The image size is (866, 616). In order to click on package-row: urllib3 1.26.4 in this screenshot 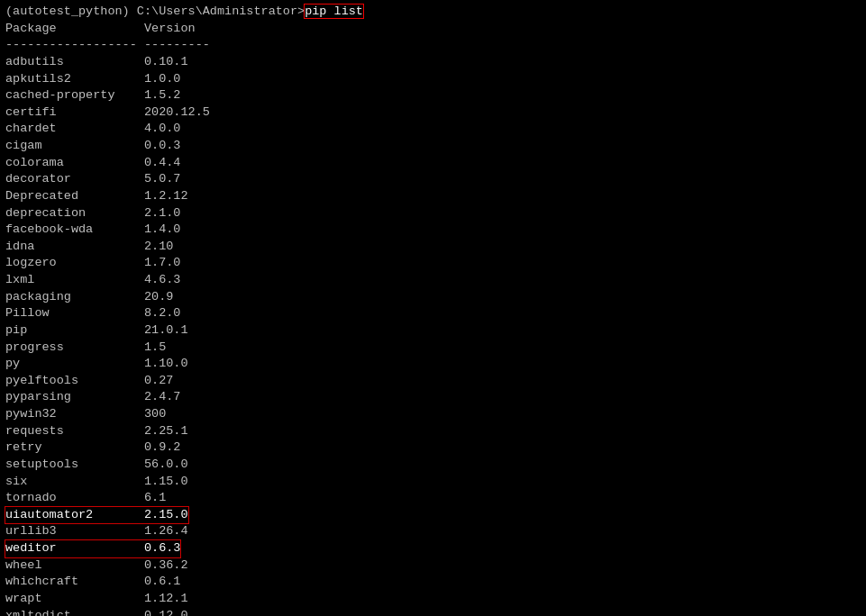, I will do `click(433, 531)`.